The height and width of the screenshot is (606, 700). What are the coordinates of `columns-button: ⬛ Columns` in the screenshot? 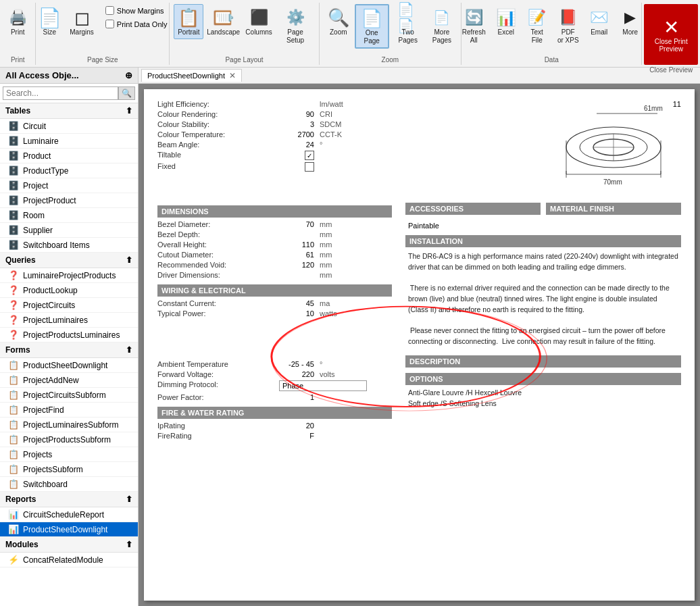 It's located at (259, 22).